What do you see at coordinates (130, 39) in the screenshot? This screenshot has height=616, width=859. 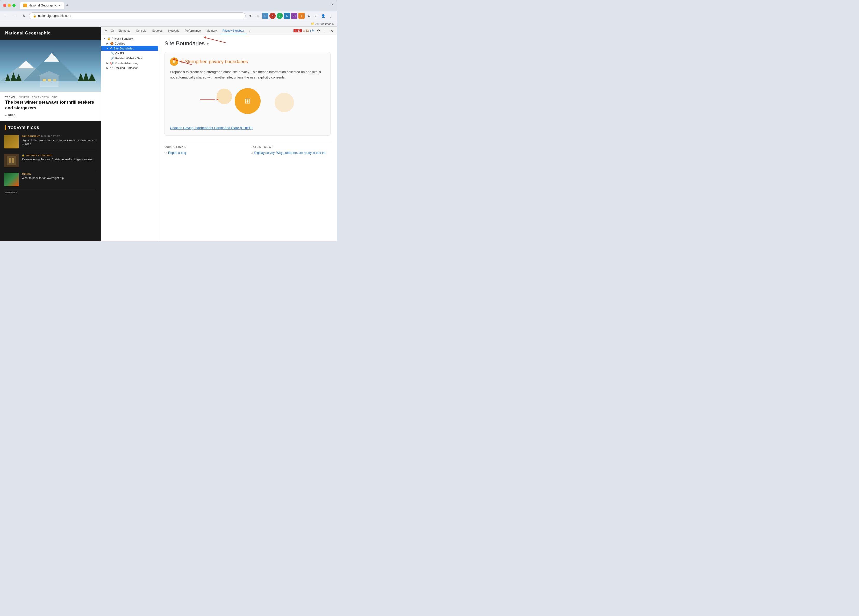 I see `tree-item-privacy-sandbox: ▼ 🔒 Privacy Sandbox` at bounding box center [130, 39].